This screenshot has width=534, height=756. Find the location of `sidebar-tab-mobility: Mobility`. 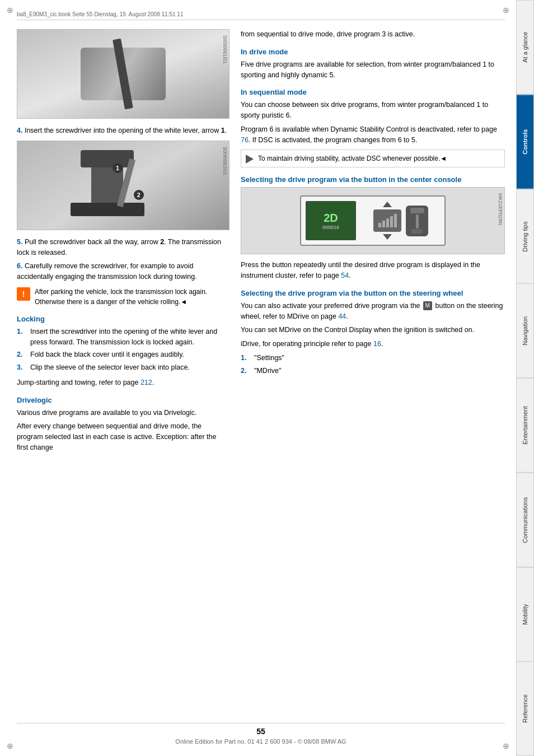

sidebar-tab-mobility: Mobility is located at coordinates (525, 615).